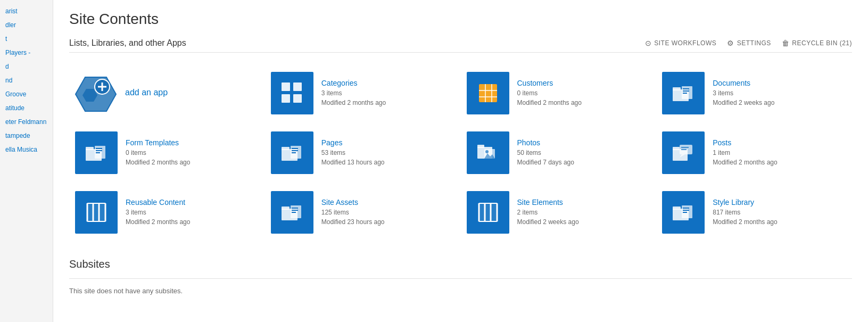  Describe the element at coordinates (27, 94) in the screenshot. I see `sidebar-item-6: Groove` at that location.